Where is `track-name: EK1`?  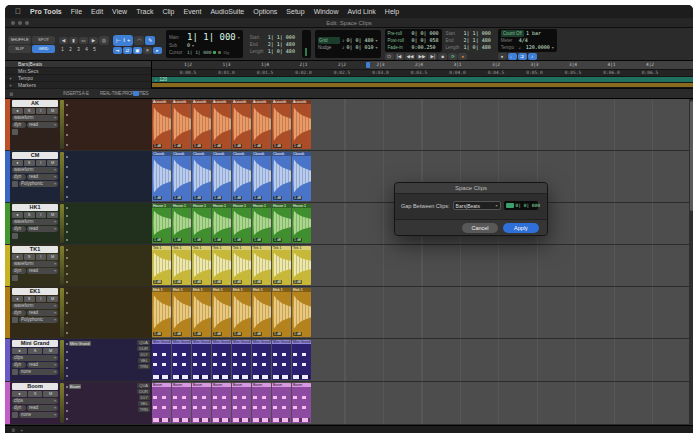 track-name: EK1 is located at coordinates (35, 292).